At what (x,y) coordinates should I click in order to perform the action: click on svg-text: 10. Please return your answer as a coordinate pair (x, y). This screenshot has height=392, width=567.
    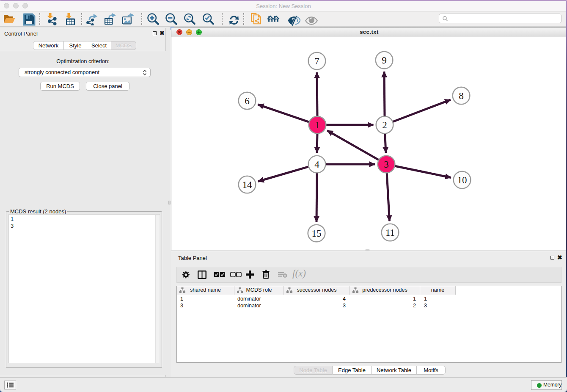
    Looking at the image, I should click on (462, 180).